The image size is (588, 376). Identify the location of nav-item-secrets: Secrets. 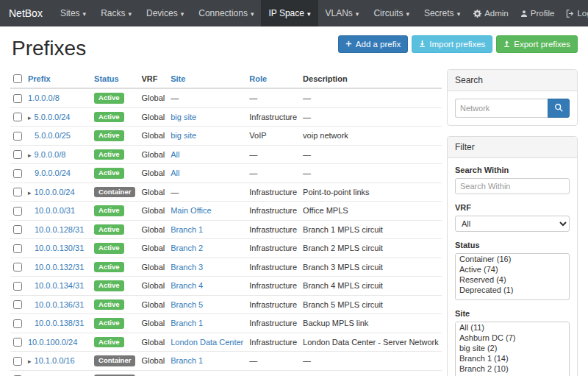
(442, 13).